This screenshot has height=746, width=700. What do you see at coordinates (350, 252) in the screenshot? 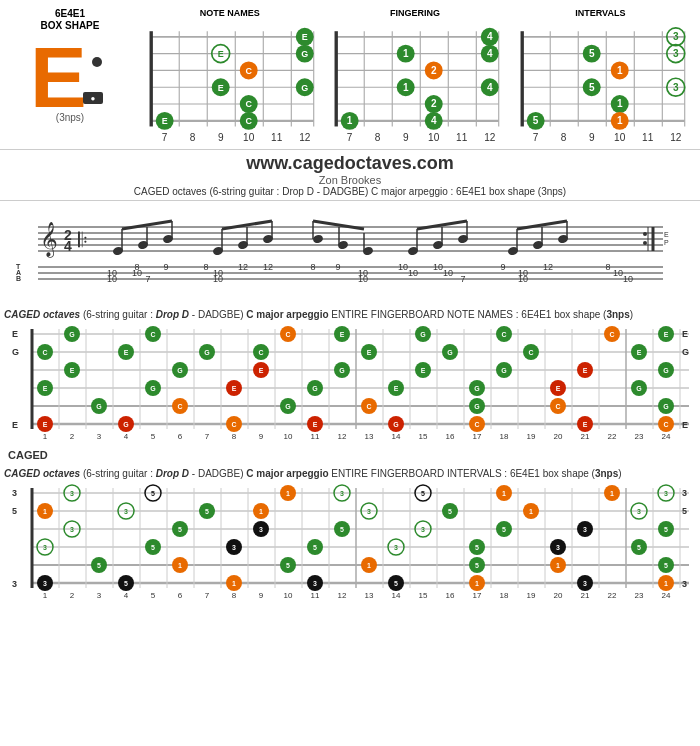
I see `sheet-music-svg: T A B 𝄞 2 4 𝄆 10 10 8 10 7 9` at bounding box center [350, 252].